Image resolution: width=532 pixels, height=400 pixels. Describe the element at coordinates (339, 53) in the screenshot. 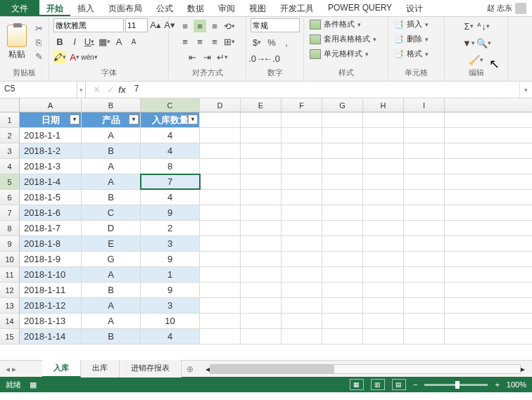

I see `cell-style-button: 单元格样式` at that location.